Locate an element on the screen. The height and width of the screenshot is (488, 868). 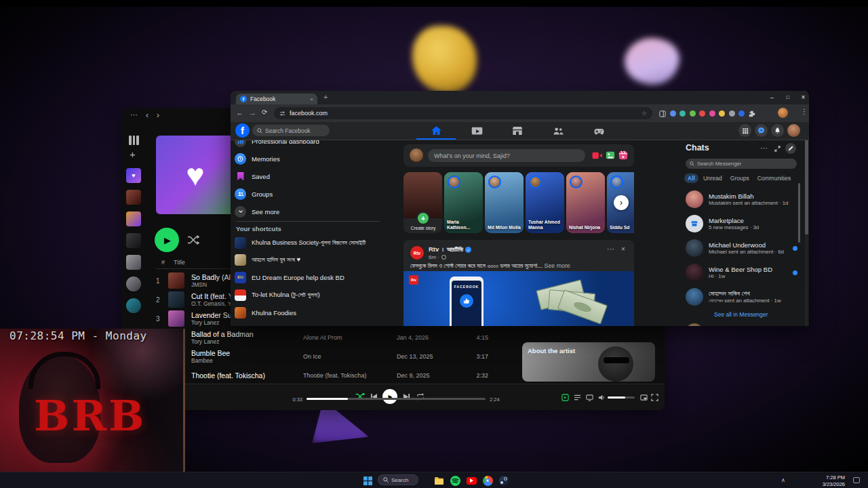
now-playing-view-icon is located at coordinates (566, 397).